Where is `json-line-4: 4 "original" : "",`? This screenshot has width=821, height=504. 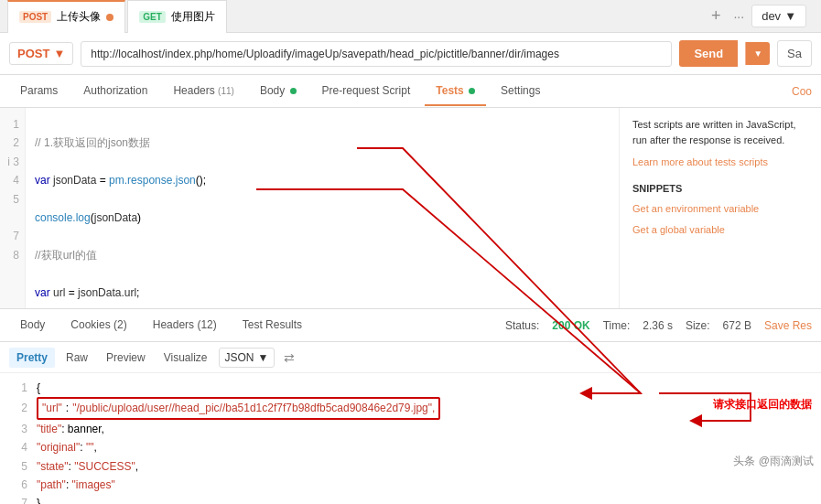 json-line-4: 4 "original" : "", is located at coordinates (410, 447).